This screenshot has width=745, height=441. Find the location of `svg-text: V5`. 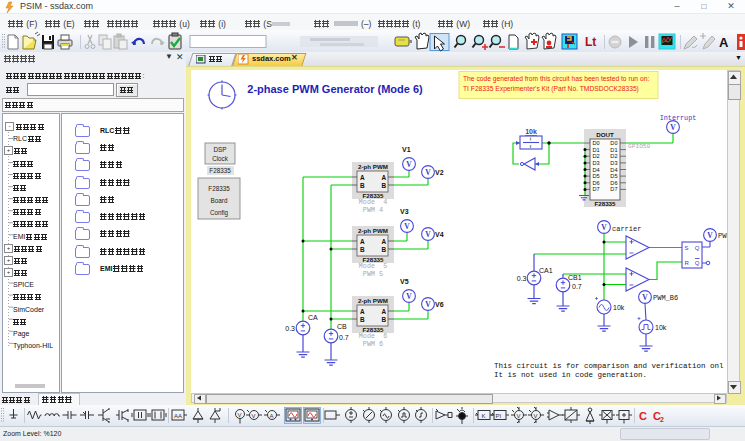

svg-text: V5 is located at coordinates (404, 282).